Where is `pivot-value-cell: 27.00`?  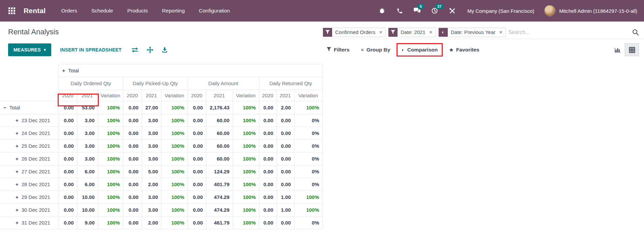 pivot-value-cell: 27.00 is located at coordinates (151, 108).